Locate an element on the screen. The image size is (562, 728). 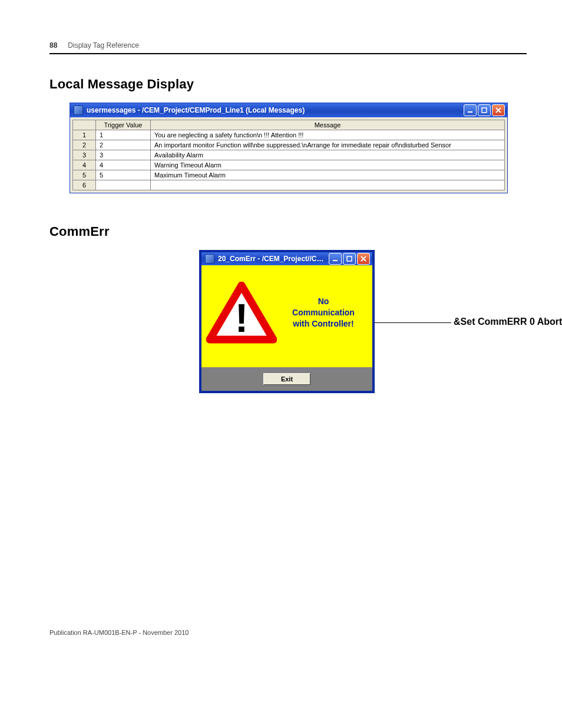
usermessages-window: usermessages - /CEM_Project/CEMProd_Line… is located at coordinates (289, 148).